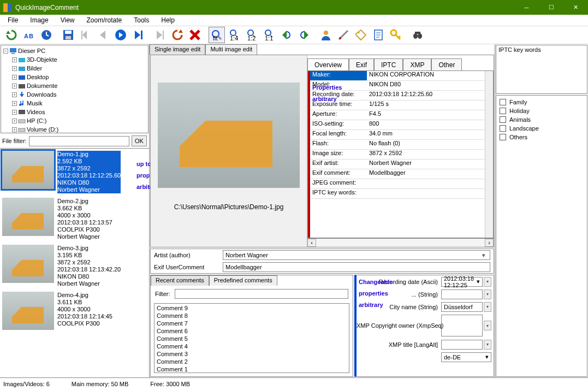 The width and height of the screenshot is (588, 390). Describe the element at coordinates (462, 307) in the screenshot. I see `prop-input: Düsseldorf` at that location.